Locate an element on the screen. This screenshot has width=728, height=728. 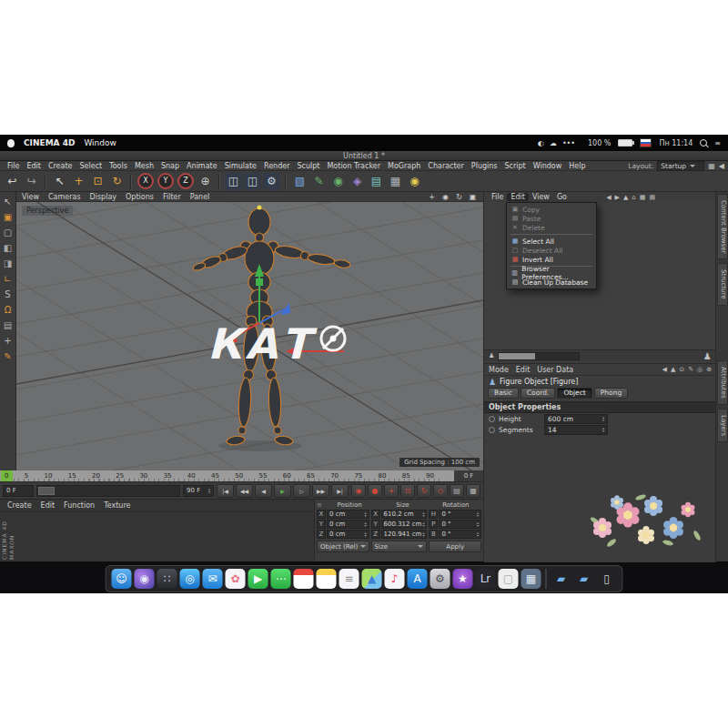
grid-view-icon: ▦ is located at coordinates (642, 197).